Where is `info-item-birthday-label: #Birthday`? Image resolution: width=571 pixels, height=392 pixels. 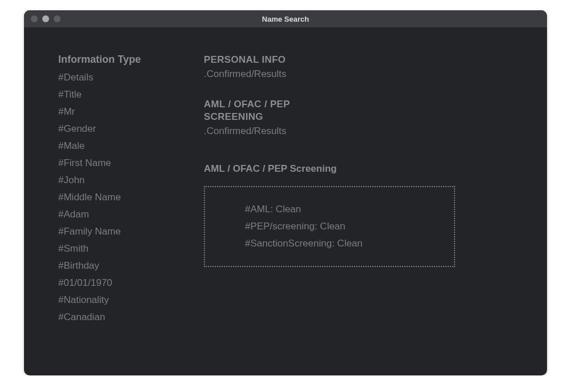
info-item-birthday-label: #Birthday is located at coordinates (120, 266).